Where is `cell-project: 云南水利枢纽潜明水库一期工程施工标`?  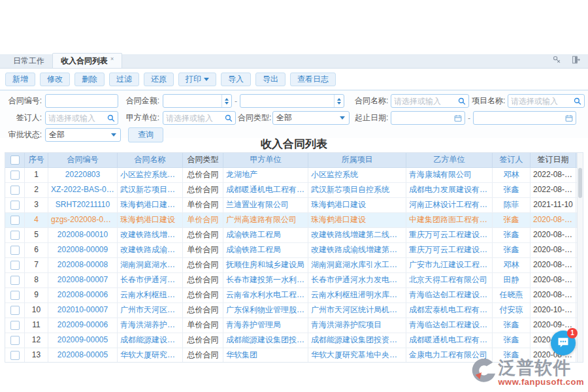 cell-project: 云南水利枢纽潜明水库一期工程施工标 is located at coordinates (357, 295).